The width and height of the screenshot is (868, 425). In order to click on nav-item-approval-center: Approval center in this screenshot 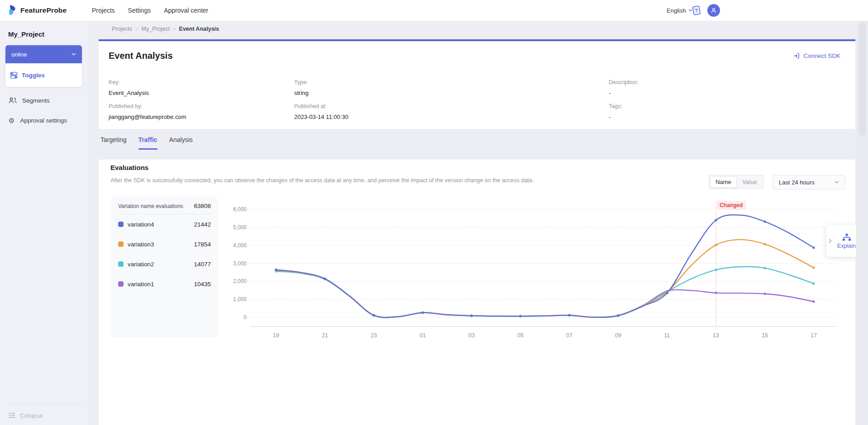, I will do `click(186, 10)`.